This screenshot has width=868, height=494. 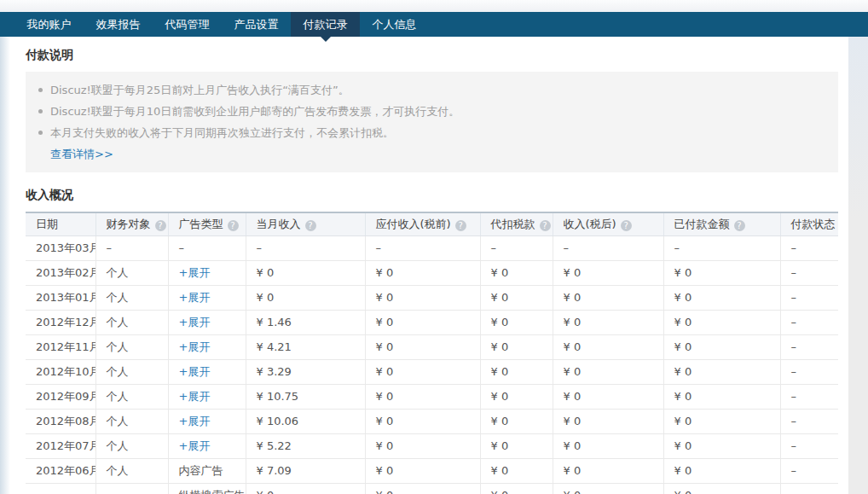 What do you see at coordinates (431, 273) in the screenshot?
I see `table-row: 2013年02月个人+展开¥ 0¥ 0¥ 0¥ 0¥ 0–` at bounding box center [431, 273].